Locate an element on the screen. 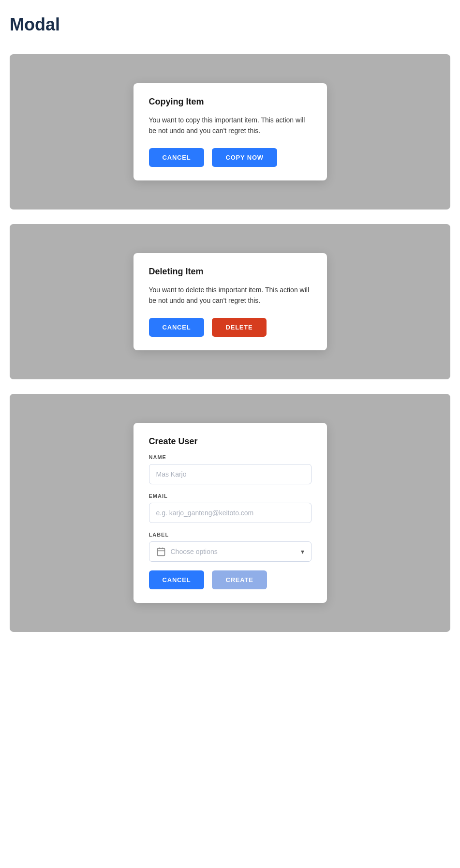 This screenshot has height=868, width=460. delete-modal-body: You want to delete this important item. … is located at coordinates (230, 295).